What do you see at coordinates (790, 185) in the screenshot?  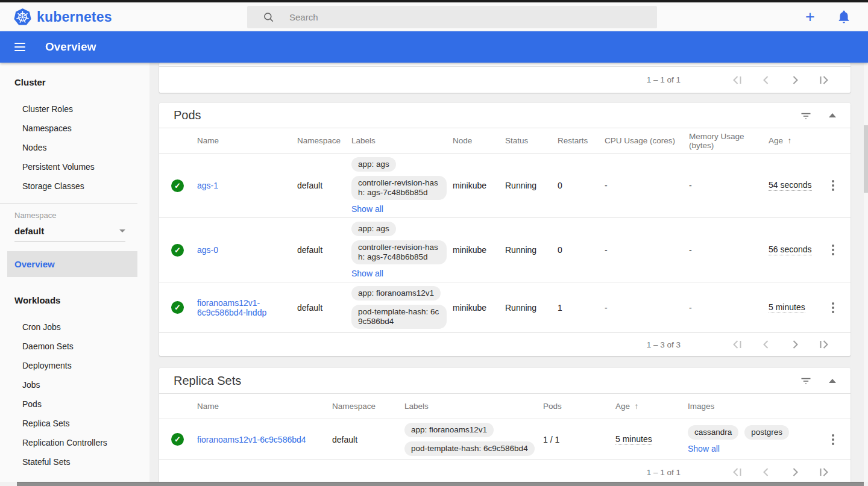 I see `pod-age: 54 seconds` at bounding box center [790, 185].